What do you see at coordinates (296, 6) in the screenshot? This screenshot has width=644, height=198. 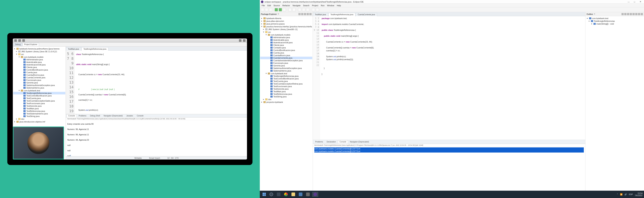 I see `menu-navigate: Navigate` at bounding box center [296, 6].